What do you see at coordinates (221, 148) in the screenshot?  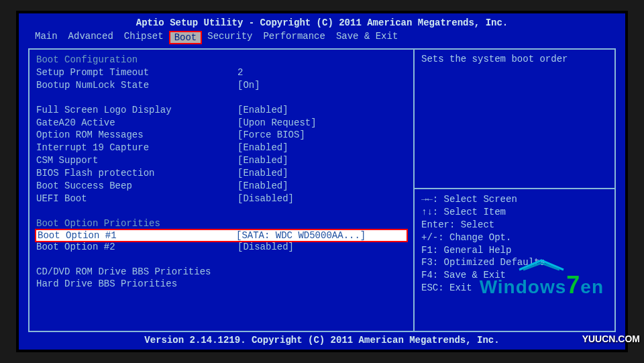 I see `field-interrupt-19: Interrupt 19 Capture [Enabled]` at bounding box center [221, 148].